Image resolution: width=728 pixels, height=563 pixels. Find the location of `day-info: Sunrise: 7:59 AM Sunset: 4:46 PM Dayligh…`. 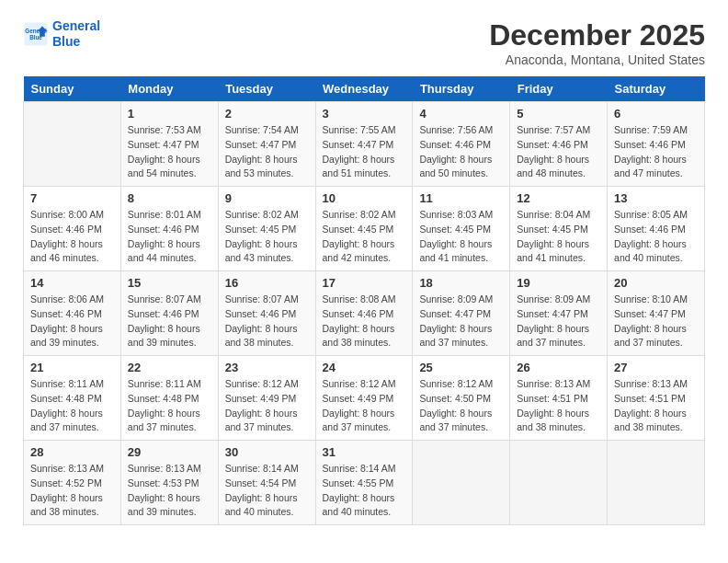

day-info: Sunrise: 7:59 AM Sunset: 4:46 PM Dayligh… is located at coordinates (656, 153).